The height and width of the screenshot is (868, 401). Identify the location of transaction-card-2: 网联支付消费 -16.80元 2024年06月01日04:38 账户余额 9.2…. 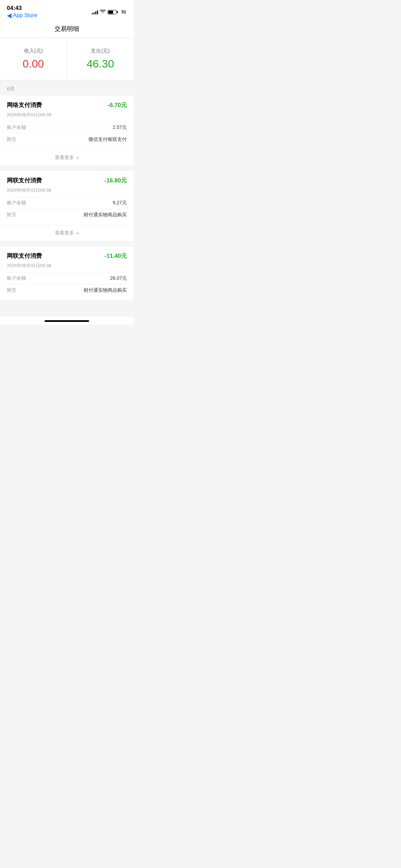
(67, 206).